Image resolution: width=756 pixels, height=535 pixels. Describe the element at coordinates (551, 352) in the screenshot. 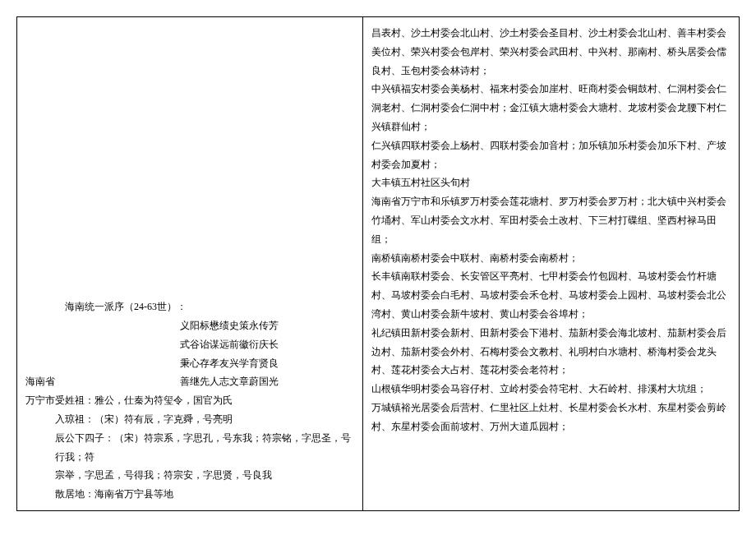

I see `village-block-8: 礼纪镇田新村委会新村、田新村委会下港村、茄新村委会海北坡村、茄新村委会后边村、茄…` at that location.